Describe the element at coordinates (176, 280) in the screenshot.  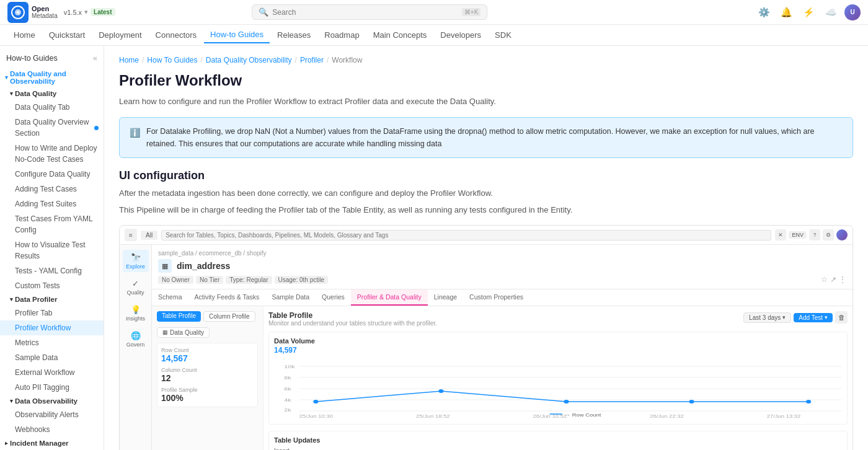
I see `mock-tag-owner: No Owner` at that location.